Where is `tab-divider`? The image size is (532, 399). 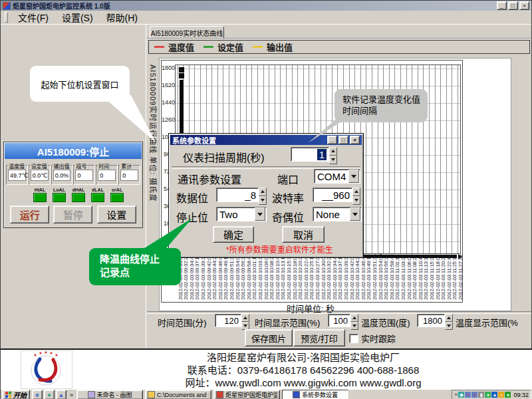
tab-divider is located at coordinates (339, 39).